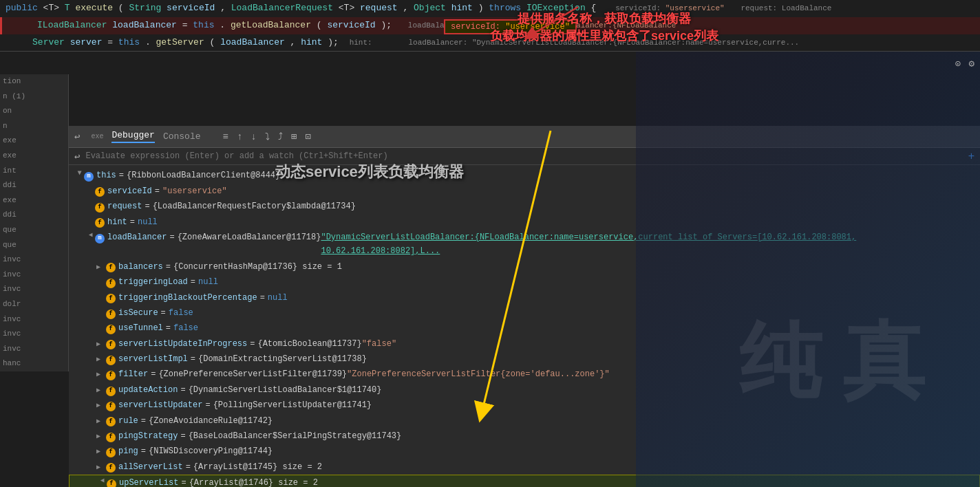  What do you see at coordinates (101, 436) in the screenshot?
I see `expand-arrow-ps: ▶` at bounding box center [101, 436].